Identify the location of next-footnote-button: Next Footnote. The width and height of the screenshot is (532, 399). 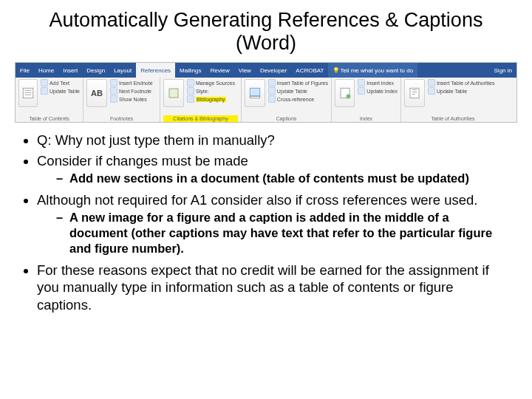
(132, 91).